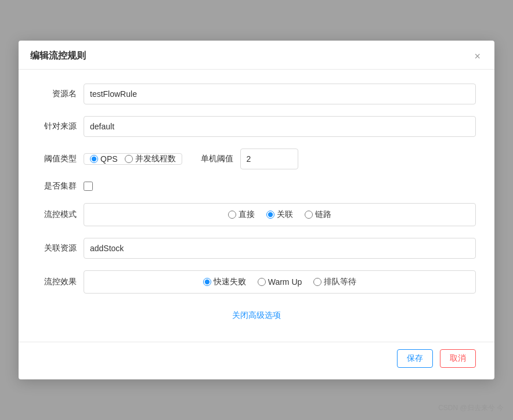 Image resolution: width=513 pixels, height=420 pixels. I want to click on dialog-footer: 保存 取消, so click(256, 361).